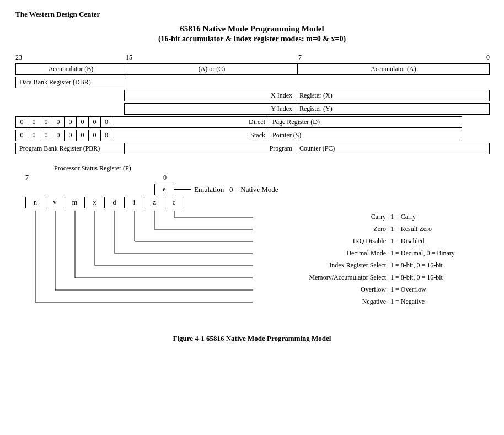  Describe the element at coordinates (371, 217) in the screenshot. I see `desc-carry: Carry 1 = Carry` at that location.